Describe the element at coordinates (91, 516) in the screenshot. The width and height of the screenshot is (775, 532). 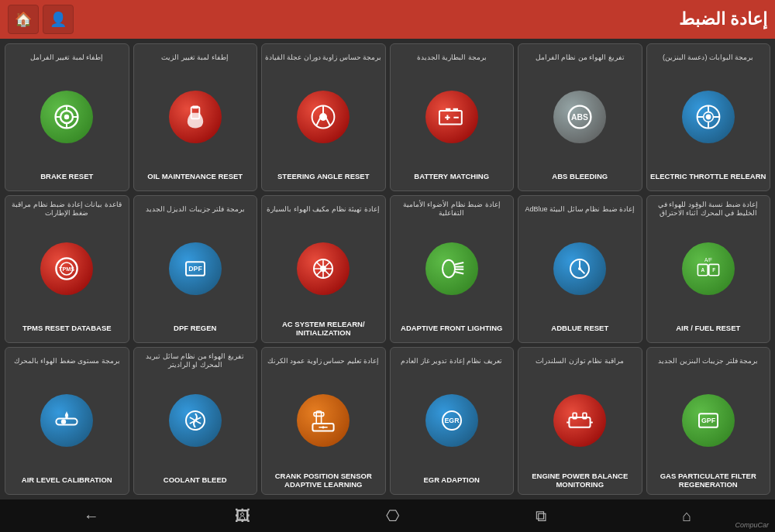
I see `back-button: ←` at that location.